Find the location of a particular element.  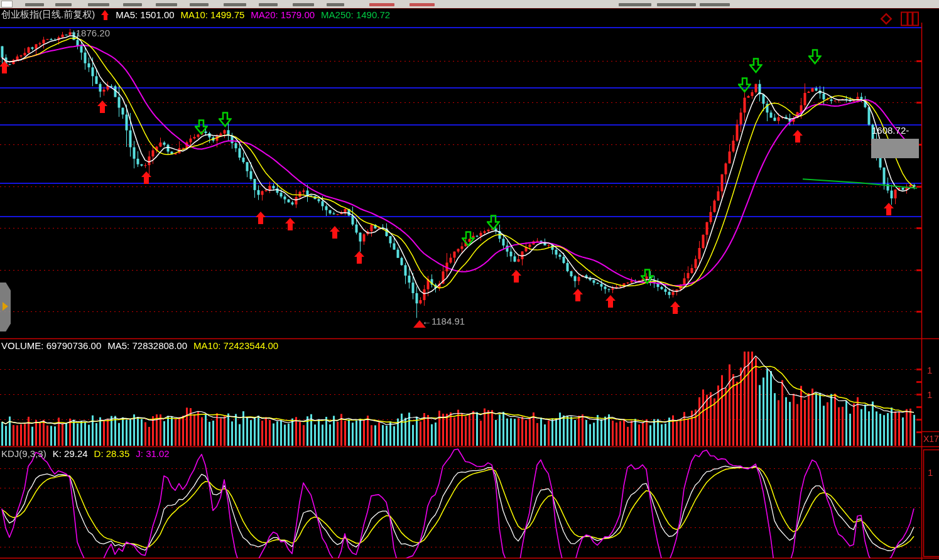

chart-corner-tools is located at coordinates (899, 19).